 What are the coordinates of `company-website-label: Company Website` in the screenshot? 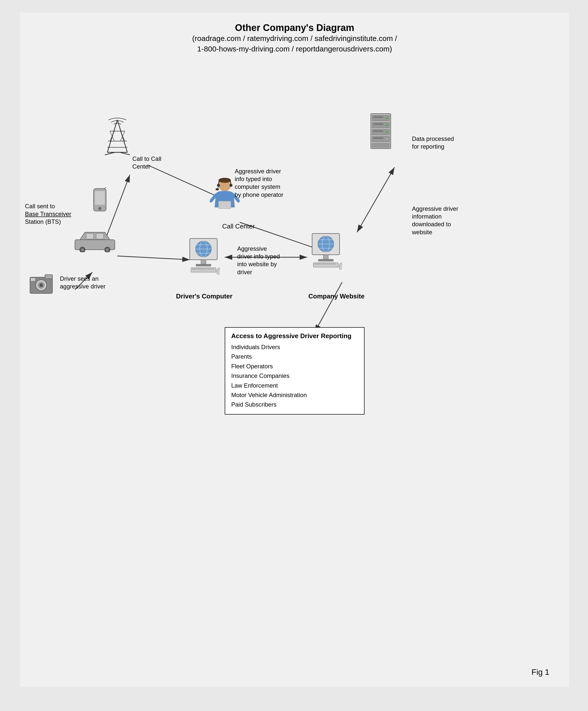 It's located at (336, 297).